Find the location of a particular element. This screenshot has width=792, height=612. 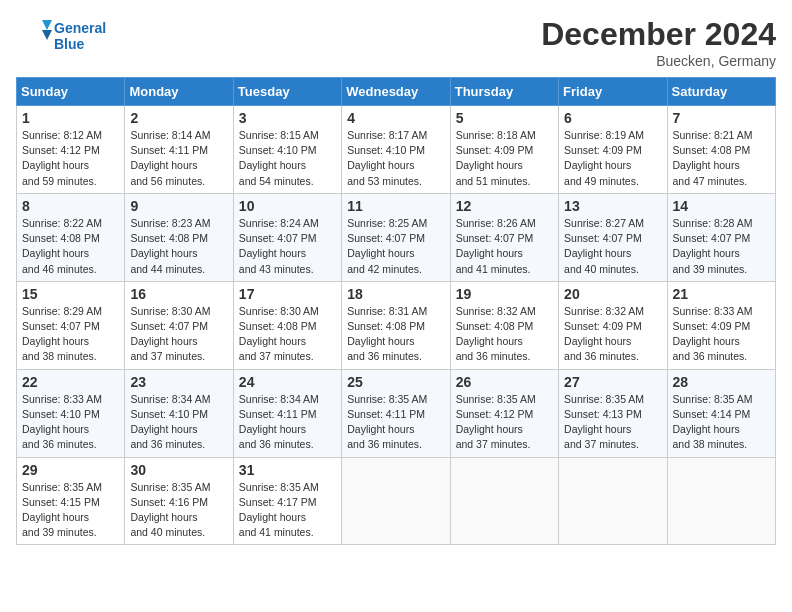

day-info: Sunrise: 8:25 AM Sunset: 4:07 PM Dayligh… is located at coordinates (396, 246).